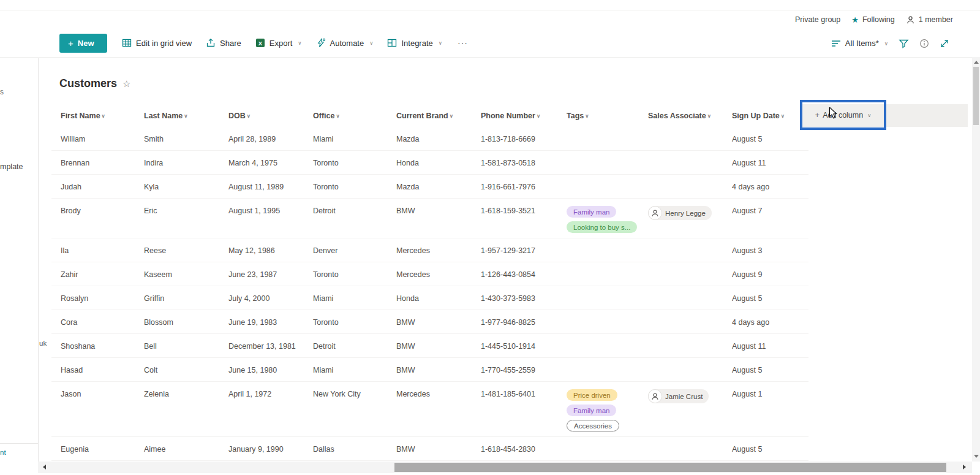 The width and height of the screenshot is (980, 475). What do you see at coordinates (417, 43) in the screenshot?
I see `integrate-label: Integrate` at bounding box center [417, 43].